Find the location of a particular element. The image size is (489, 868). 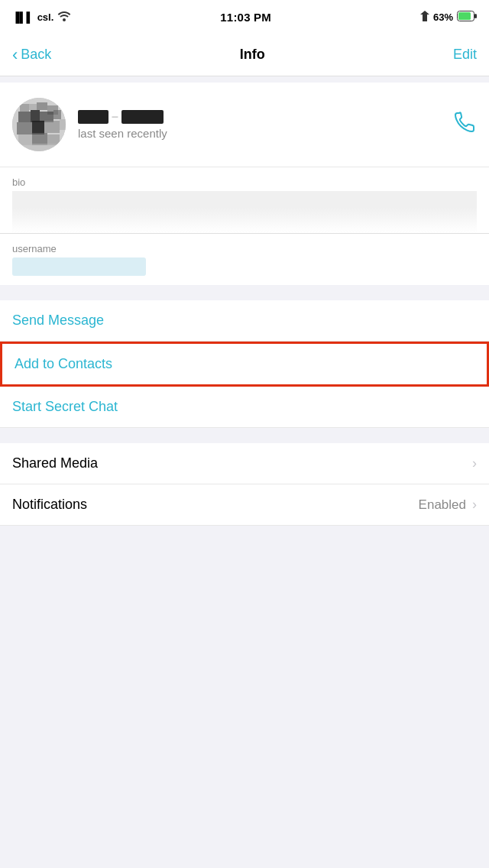

profile-section: – last seen recently is located at coordinates (244, 125).